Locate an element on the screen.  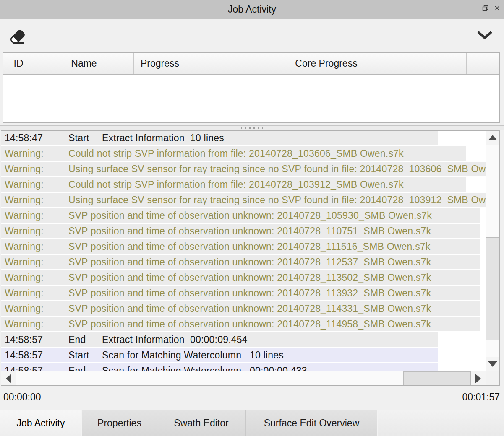
tab-surface-edit-overview: Surface Edit Overview is located at coordinates (311, 423).